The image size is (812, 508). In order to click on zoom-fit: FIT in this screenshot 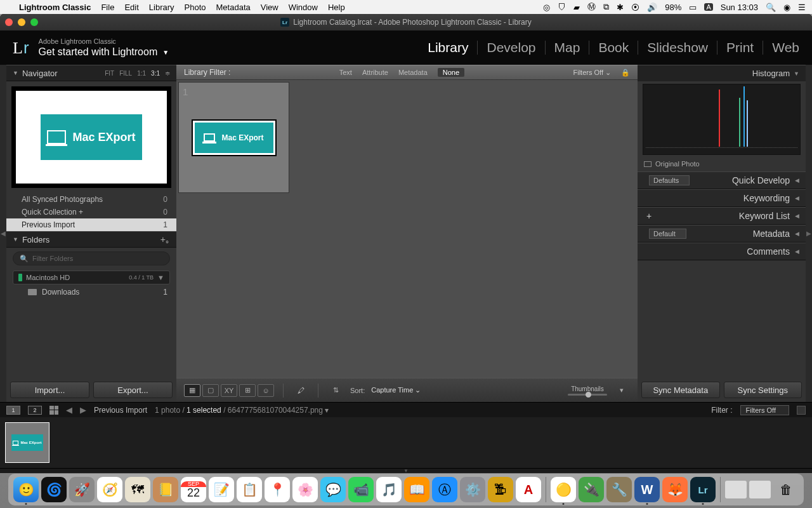, I will do `click(109, 74)`.